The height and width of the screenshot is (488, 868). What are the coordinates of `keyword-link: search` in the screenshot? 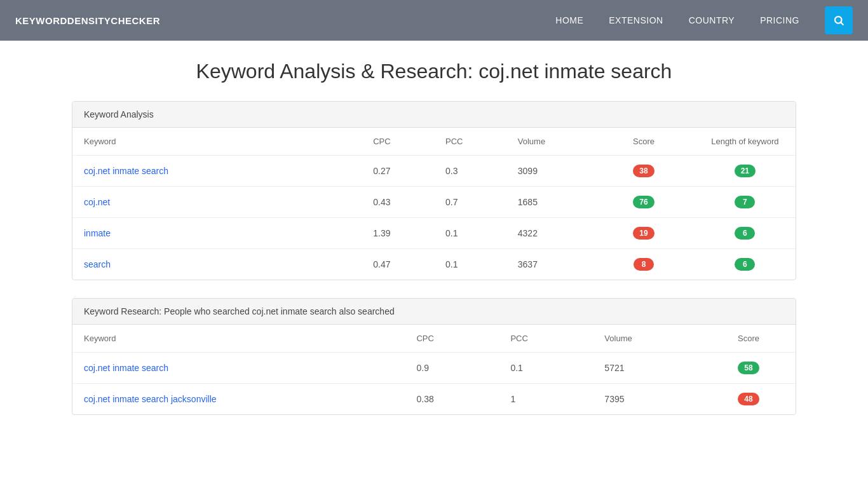 It's located at (97, 264).